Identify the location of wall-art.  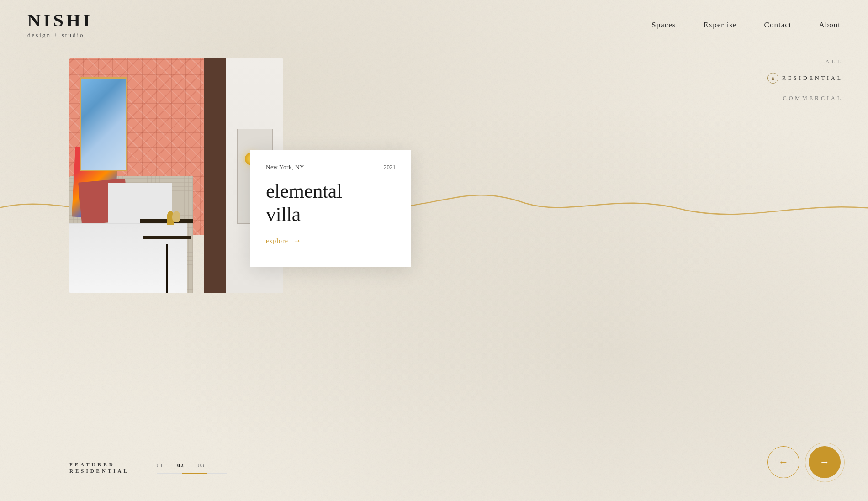
(103, 124).